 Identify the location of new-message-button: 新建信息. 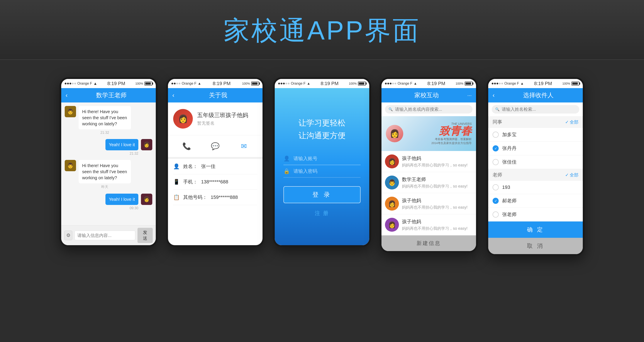
(429, 243).